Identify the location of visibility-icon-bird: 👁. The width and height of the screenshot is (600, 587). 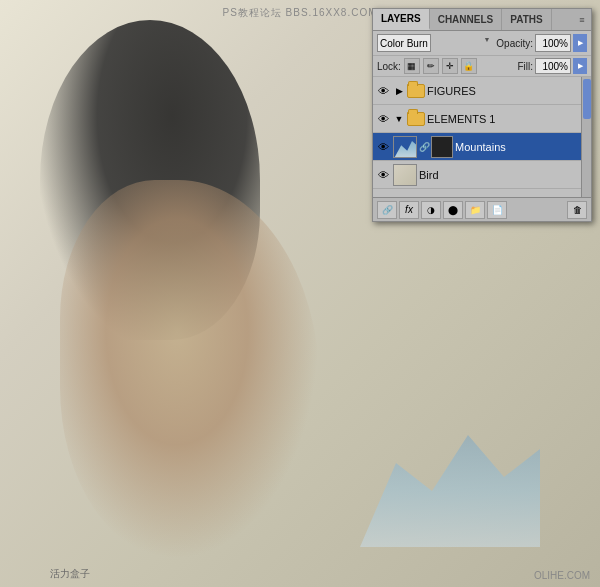
(383, 175).